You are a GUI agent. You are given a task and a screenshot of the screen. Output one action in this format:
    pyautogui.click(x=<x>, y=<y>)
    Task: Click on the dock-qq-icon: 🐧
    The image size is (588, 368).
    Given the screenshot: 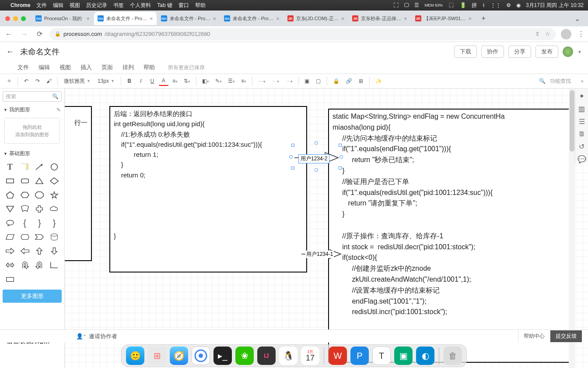 What is the action you would take?
    pyautogui.click(x=288, y=356)
    